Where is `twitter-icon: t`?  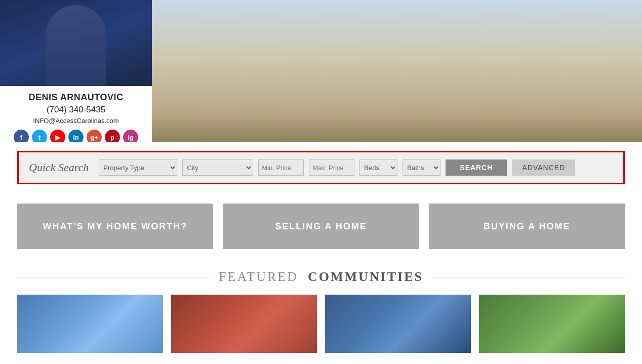
twitter-icon: t is located at coordinates (39, 136).